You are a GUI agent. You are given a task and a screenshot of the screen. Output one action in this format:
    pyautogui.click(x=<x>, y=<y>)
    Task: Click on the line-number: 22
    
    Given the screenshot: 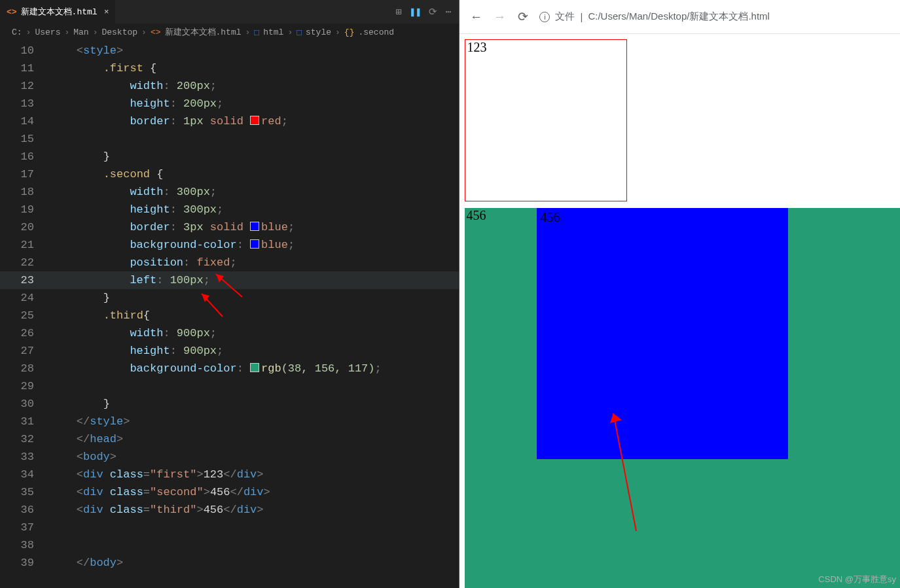 What is the action you would take?
    pyautogui.click(x=25, y=263)
    